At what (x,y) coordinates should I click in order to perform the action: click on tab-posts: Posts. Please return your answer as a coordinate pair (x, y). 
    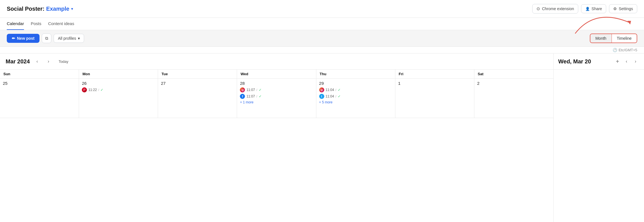
    Looking at the image, I should click on (36, 24).